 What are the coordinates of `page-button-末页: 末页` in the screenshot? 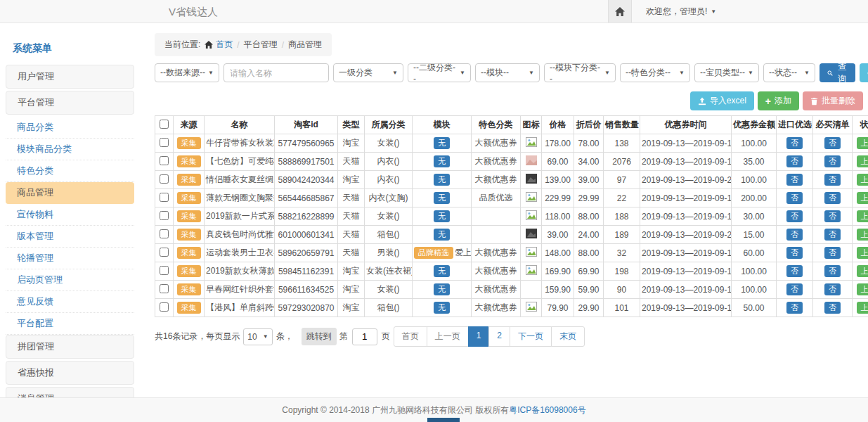 It's located at (568, 336).